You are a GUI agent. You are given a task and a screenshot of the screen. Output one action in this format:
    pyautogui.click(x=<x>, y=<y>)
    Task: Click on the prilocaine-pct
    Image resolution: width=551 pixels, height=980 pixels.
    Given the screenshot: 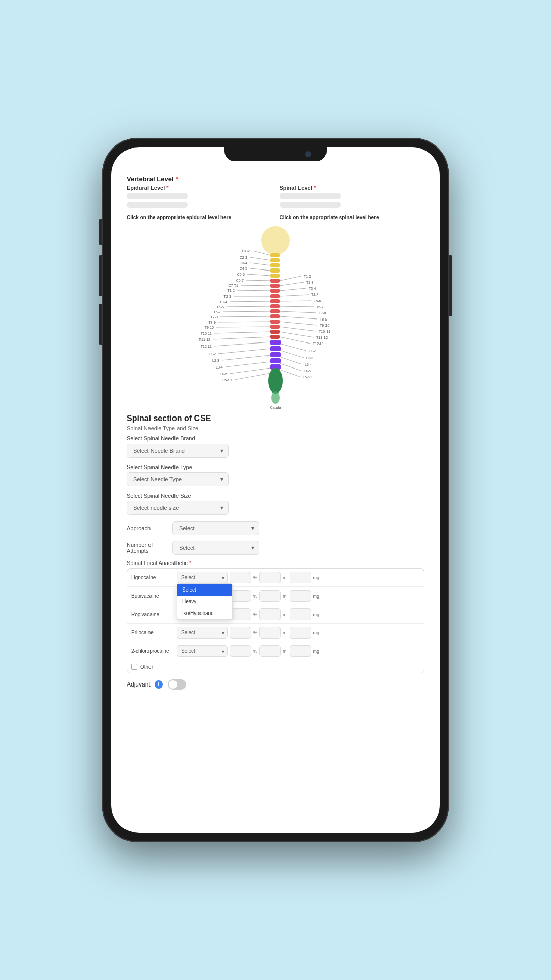 What is the action you would take?
    pyautogui.click(x=240, y=633)
    